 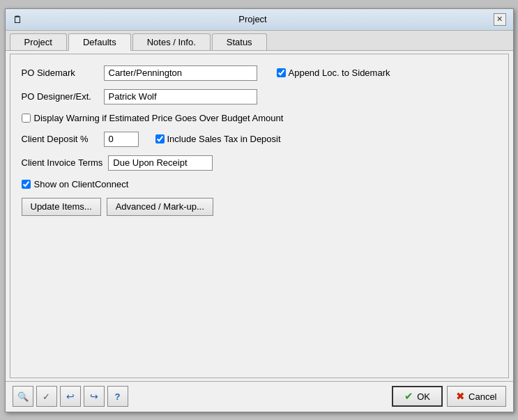 I want to click on po-designer-input, so click(x=181, y=97).